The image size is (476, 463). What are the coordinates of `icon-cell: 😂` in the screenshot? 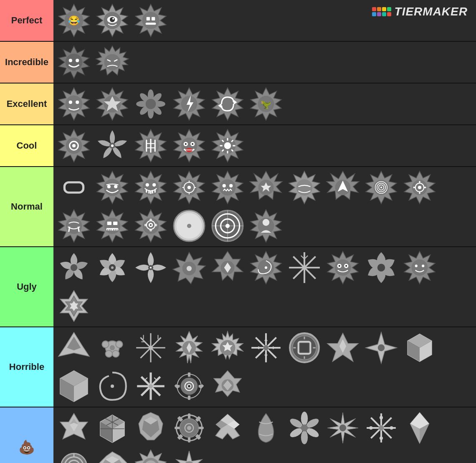 It's located at (74, 20).